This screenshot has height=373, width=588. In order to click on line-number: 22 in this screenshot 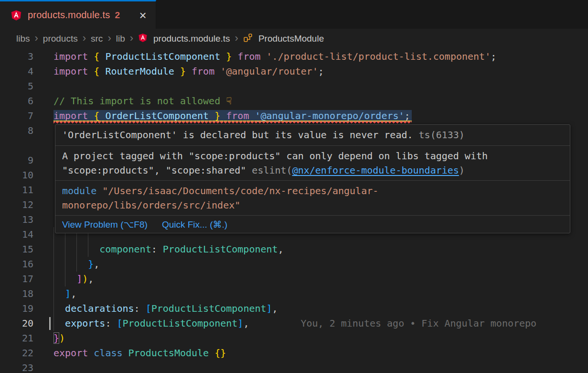, I will do `click(17, 353)`.